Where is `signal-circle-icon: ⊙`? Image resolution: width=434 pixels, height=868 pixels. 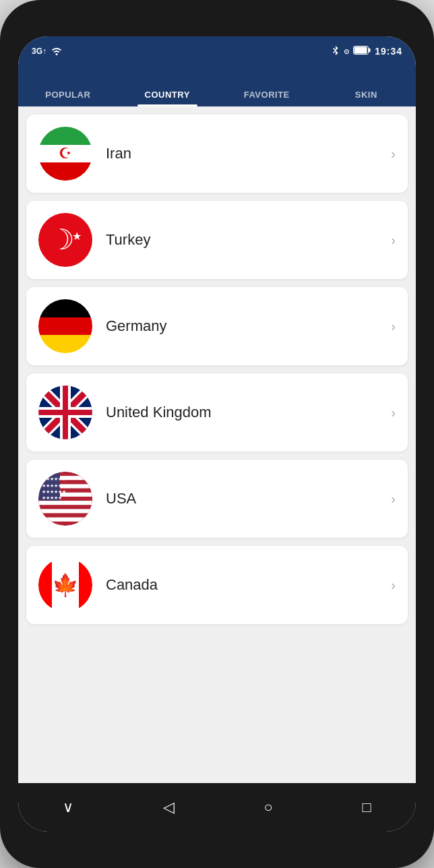 signal-circle-icon: ⊙ is located at coordinates (346, 51).